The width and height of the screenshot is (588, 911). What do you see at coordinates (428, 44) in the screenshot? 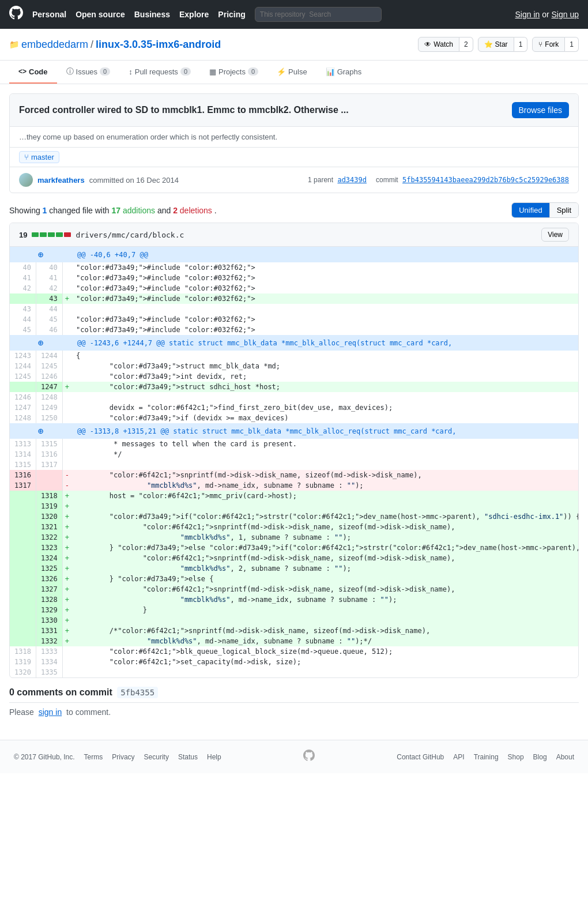
I see `eye-icon: 👁` at bounding box center [428, 44].